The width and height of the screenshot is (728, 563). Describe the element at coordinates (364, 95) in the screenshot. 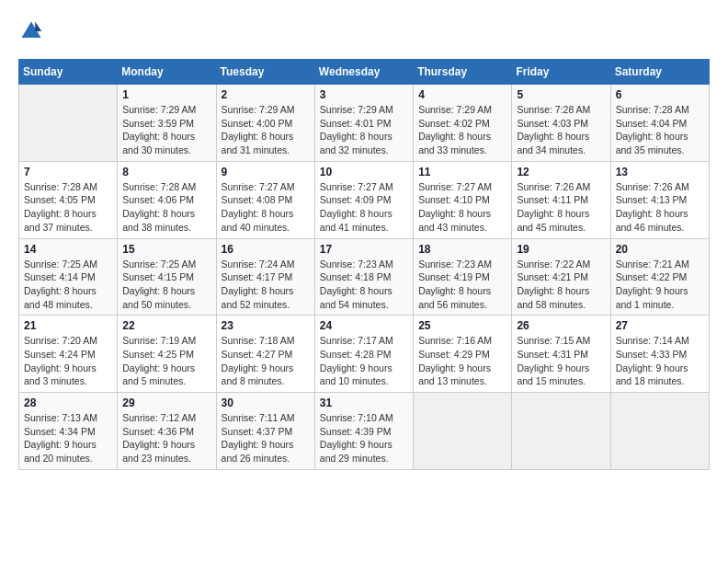

I see `day-number: 3` at that location.